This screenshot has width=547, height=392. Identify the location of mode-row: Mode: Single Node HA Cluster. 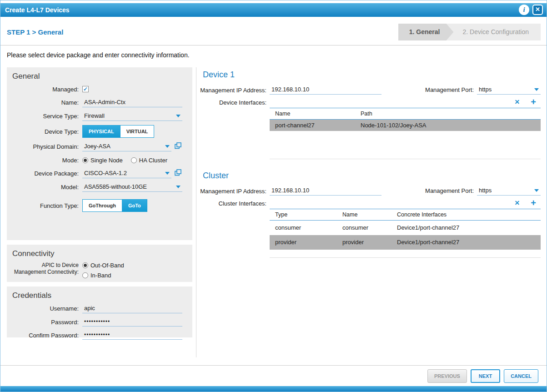
(99, 160).